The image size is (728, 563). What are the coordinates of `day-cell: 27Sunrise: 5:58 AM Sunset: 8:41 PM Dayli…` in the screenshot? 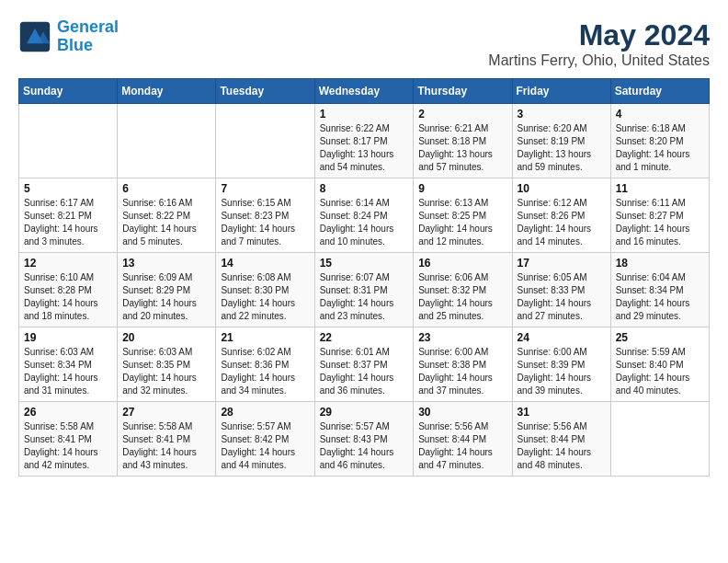 It's located at (167, 440).